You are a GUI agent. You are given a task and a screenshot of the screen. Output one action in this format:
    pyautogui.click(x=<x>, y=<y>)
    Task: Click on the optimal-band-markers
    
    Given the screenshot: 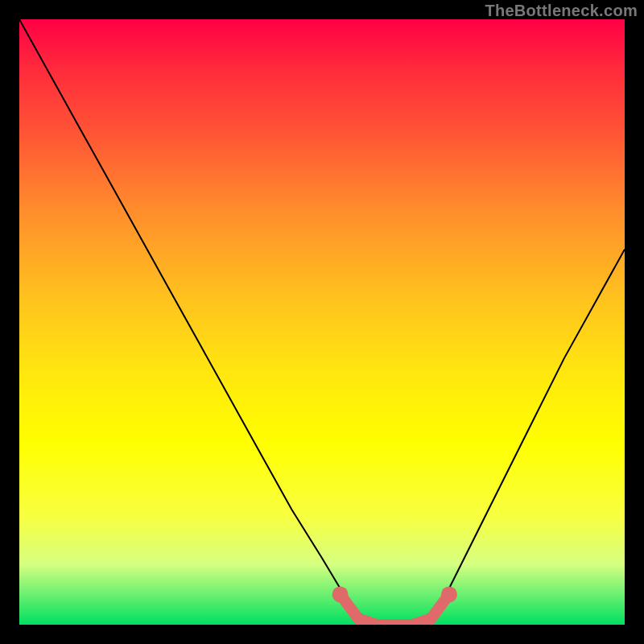 What is the action you would take?
    pyautogui.click(x=394, y=605)
    